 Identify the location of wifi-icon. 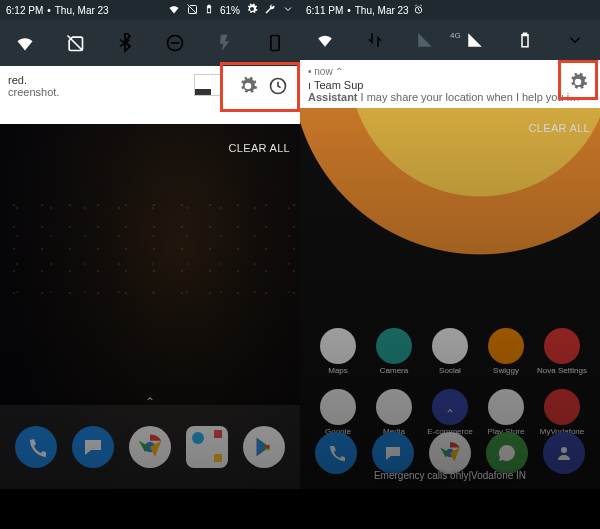
(174, 10).